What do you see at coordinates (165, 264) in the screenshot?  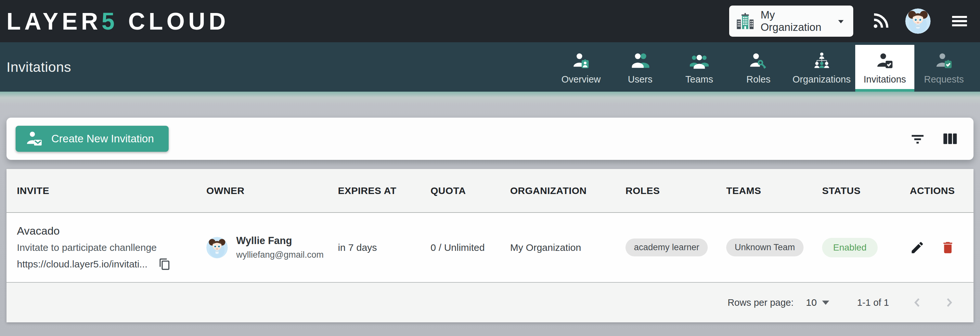 I see `copy-link-button` at bounding box center [165, 264].